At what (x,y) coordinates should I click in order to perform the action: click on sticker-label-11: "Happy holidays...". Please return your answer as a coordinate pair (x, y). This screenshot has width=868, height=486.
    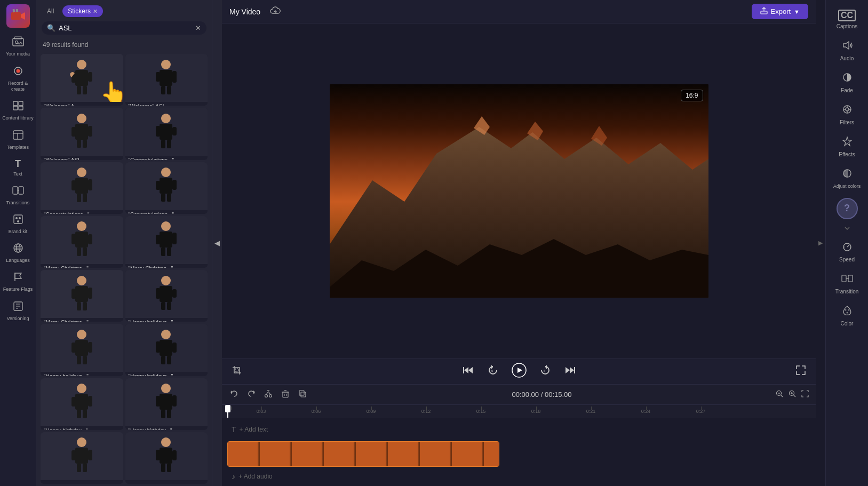
    Looking at the image, I should click on (82, 373).